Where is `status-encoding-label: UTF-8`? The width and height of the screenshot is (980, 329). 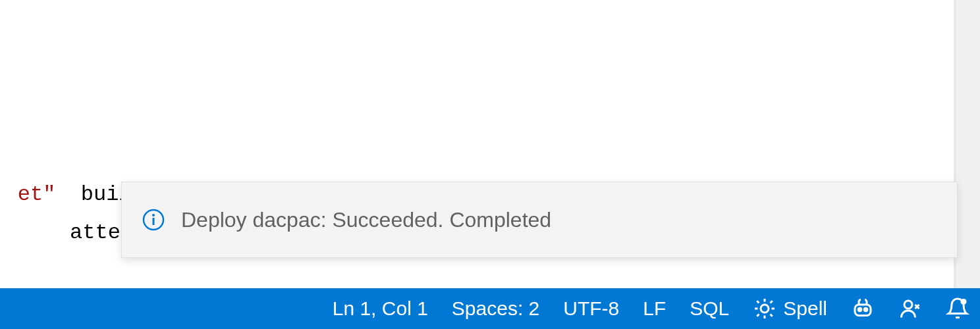 status-encoding-label: UTF-8 is located at coordinates (591, 309).